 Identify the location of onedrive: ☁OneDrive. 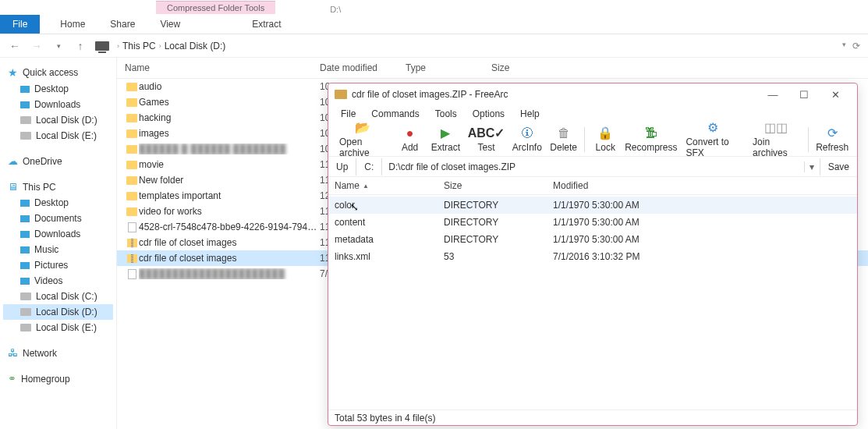
(58, 161).